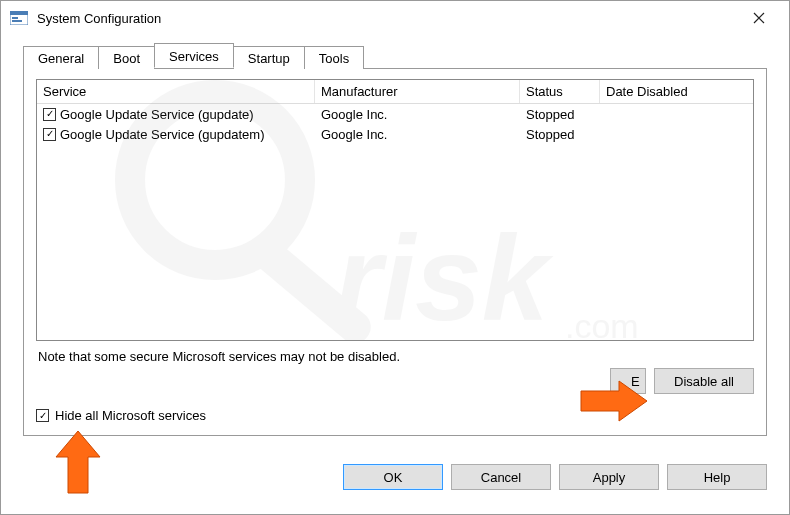 This screenshot has height=515, width=790. What do you see at coordinates (501, 477) in the screenshot?
I see `cancel-button: Cancel` at bounding box center [501, 477].